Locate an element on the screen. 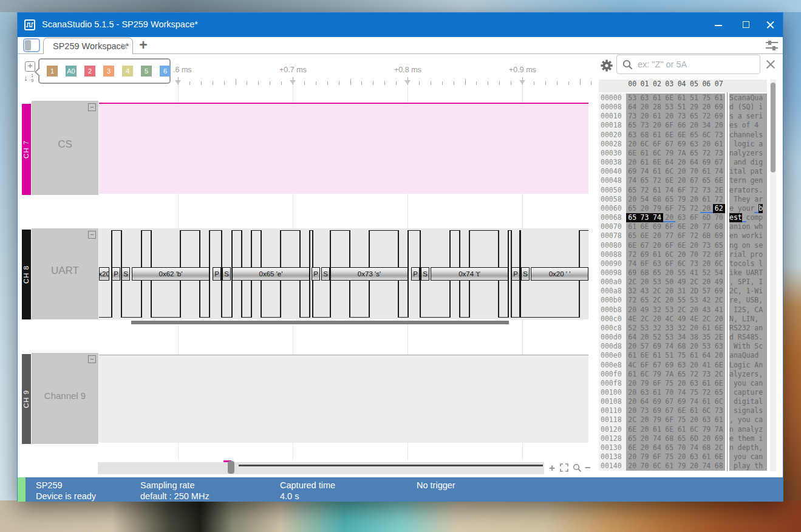 Image resolution: width=801 pixels, height=532 pixels. hex-byte-cell: 32 is located at coordinates (632, 292).